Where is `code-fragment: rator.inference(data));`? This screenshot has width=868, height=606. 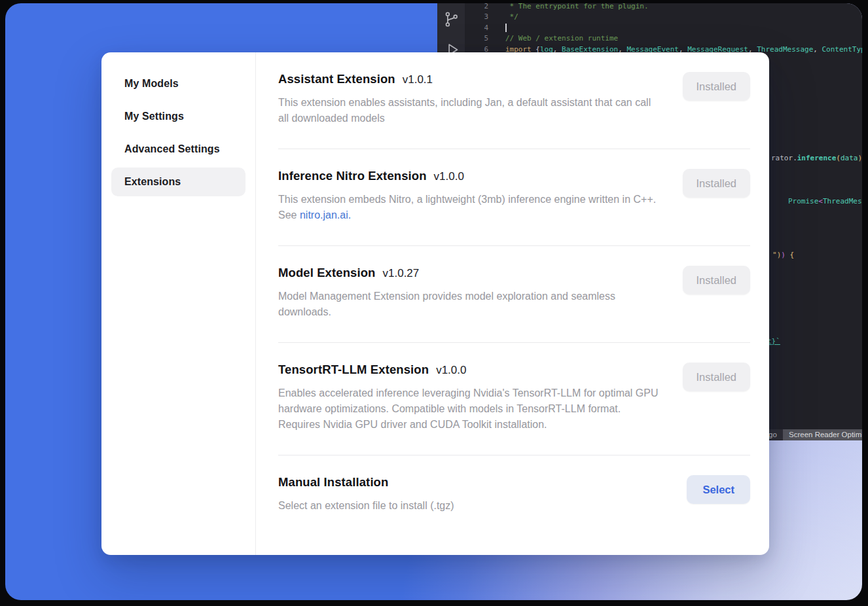
code-fragment: rator.inference(data)); is located at coordinates (817, 158).